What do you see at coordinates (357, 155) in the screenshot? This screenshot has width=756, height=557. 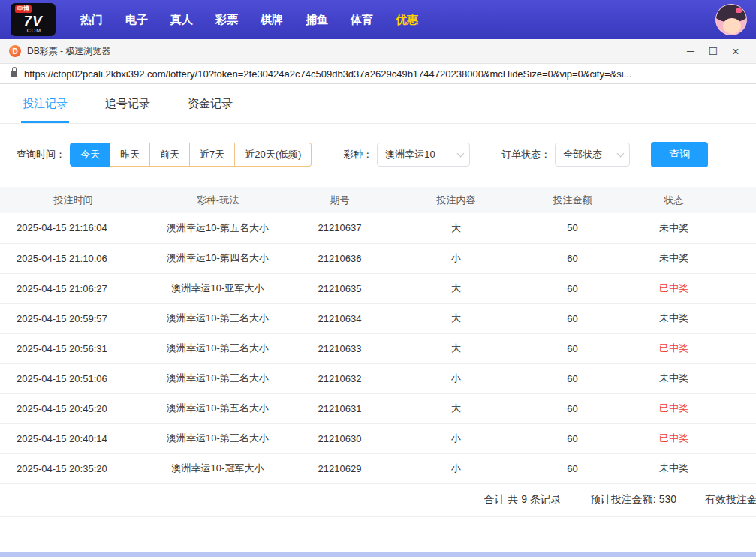 I see `lottery-label: 彩种：` at bounding box center [357, 155].